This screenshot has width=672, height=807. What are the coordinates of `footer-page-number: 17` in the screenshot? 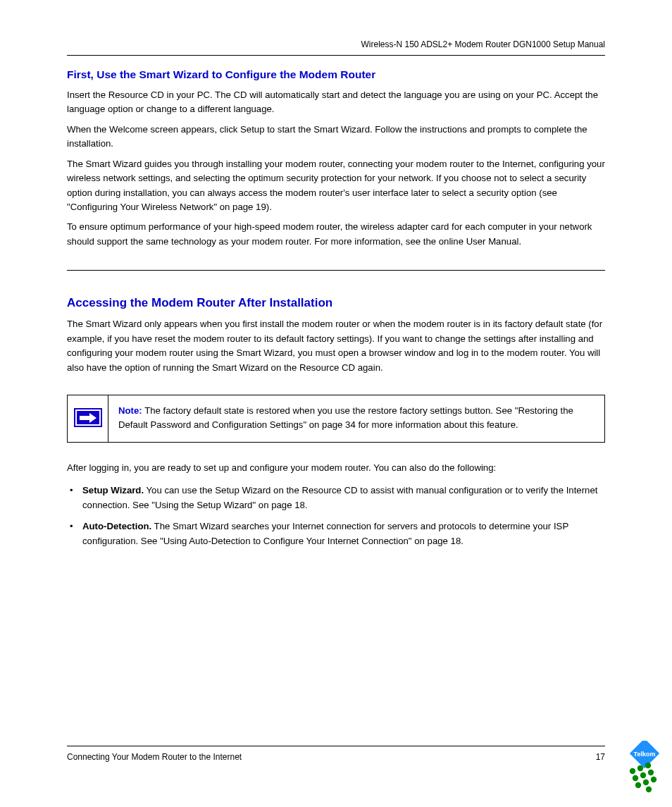 It's located at (600, 757).